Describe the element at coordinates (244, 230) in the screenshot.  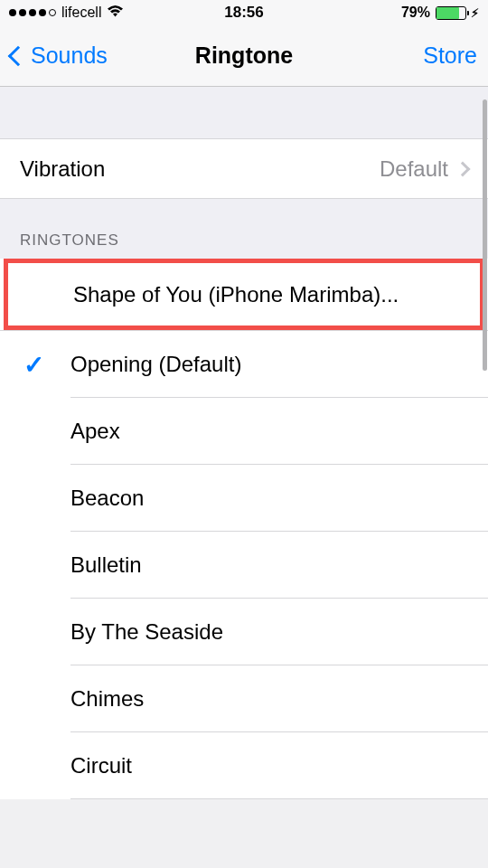
I see `ringtones-section-header: RINGTONES` at that location.